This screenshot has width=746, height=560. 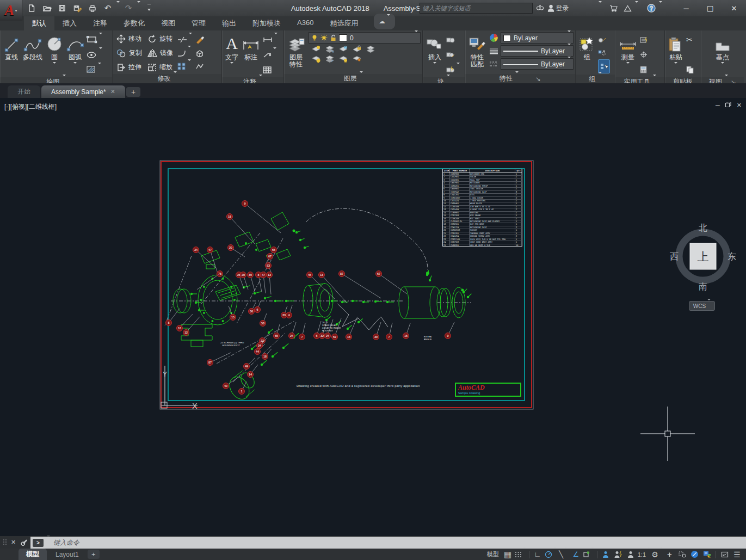 What do you see at coordinates (270, 70) in the screenshot?
I see `table-button` at bounding box center [270, 70].